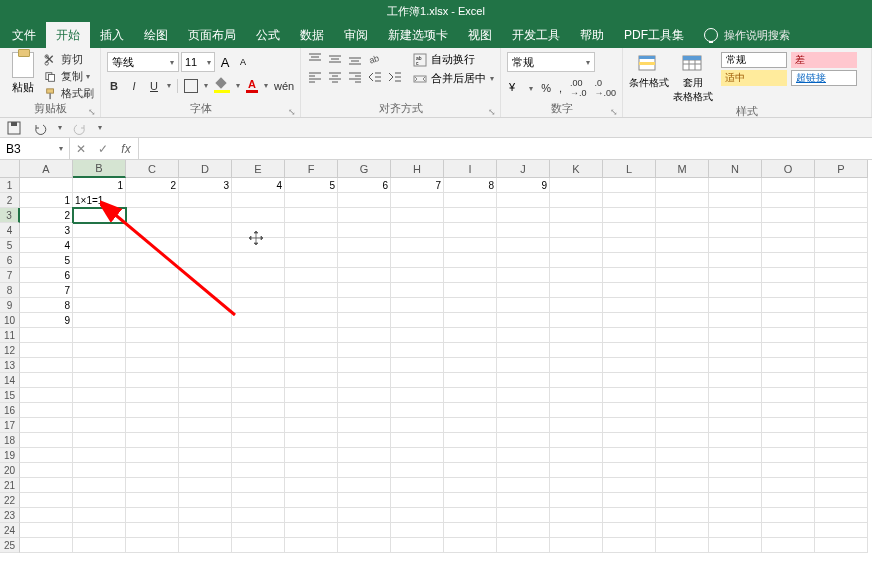  Describe the element at coordinates (514, 88) in the screenshot. I see `accounting-format-button: ¥` at that location.